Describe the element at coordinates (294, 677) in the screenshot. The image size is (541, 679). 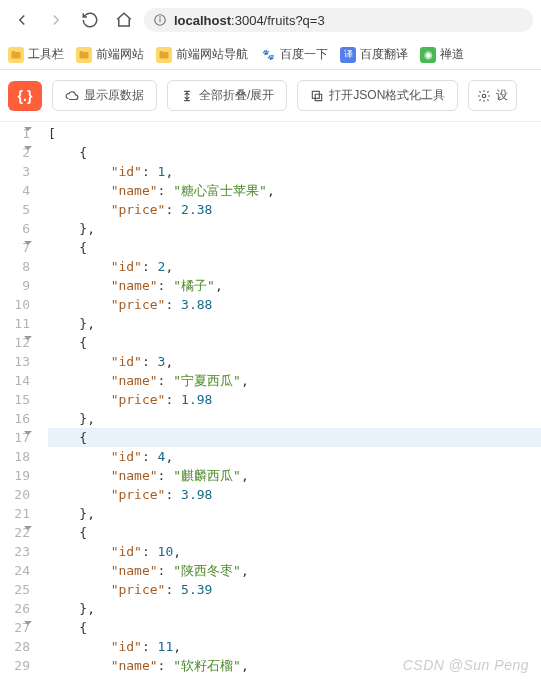
I see `code-line: "price": 2.39` at that location.